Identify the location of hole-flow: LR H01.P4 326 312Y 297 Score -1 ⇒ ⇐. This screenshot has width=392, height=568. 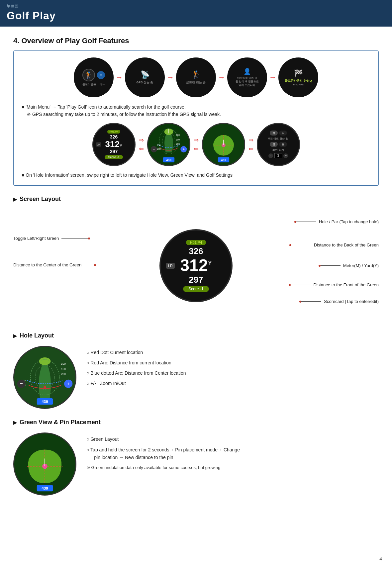
(196, 144).